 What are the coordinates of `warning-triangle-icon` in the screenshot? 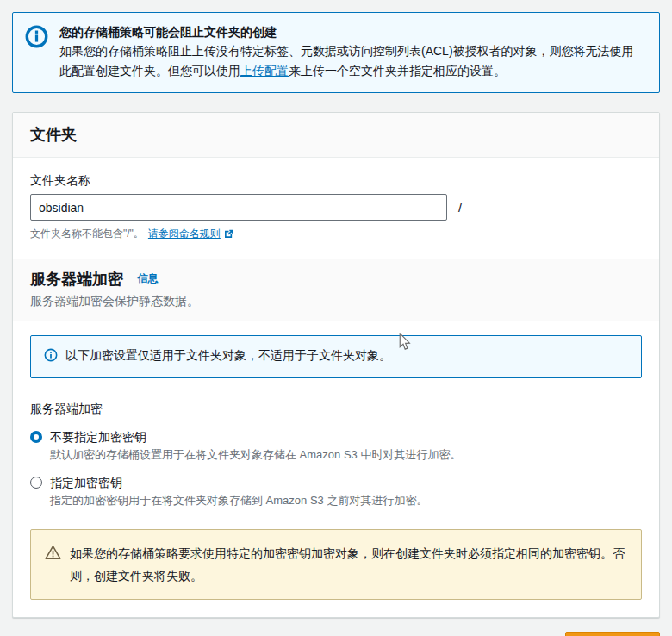 It's located at (53, 554).